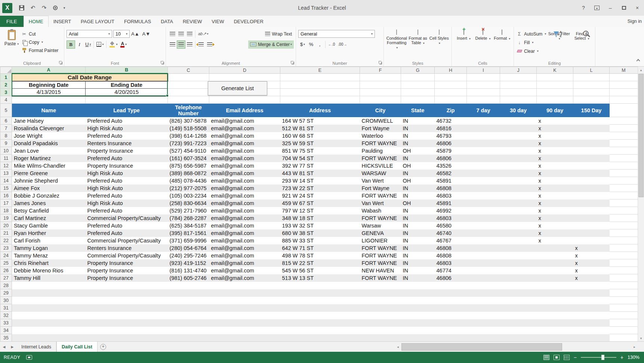 This screenshot has width=644, height=363. Describe the element at coordinates (6, 77) in the screenshot. I see `row-header-1: 1` at that location.